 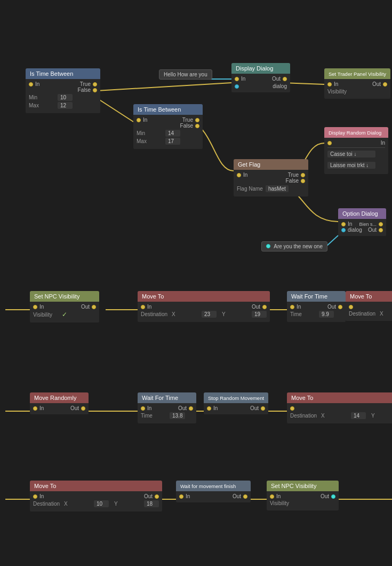 What do you see at coordinates (96, 496) in the screenshot?
I see `node-move-to-4: Move To In Out Destination X 10 Y 18` at bounding box center [96, 496].